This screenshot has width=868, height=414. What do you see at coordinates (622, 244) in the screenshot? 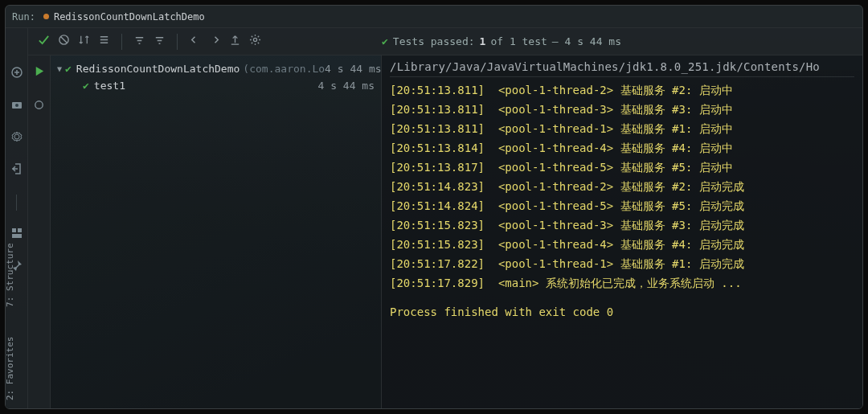
I see `log-line: [20:51:15.823] <pool-1-thread-4> 基础服务 #4…` at bounding box center [622, 244].